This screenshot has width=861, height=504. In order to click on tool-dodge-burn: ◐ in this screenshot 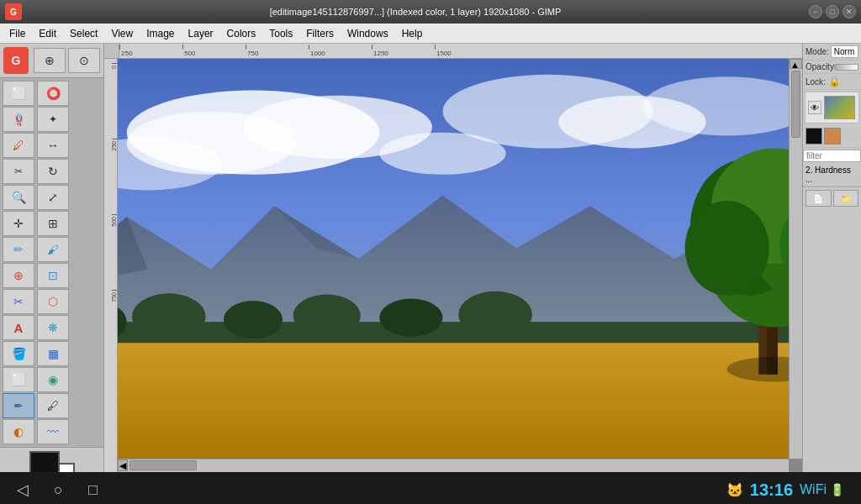, I will do `click(18, 432)`.